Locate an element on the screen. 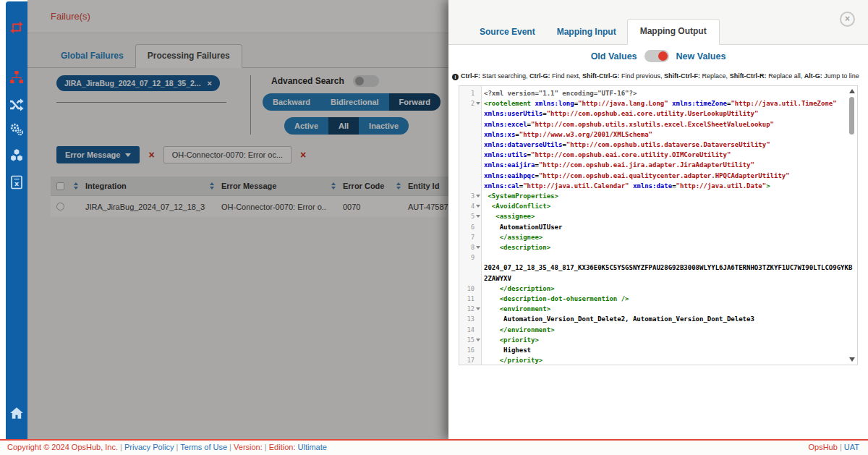 This screenshot has height=455, width=868. footer-link: Ultimate is located at coordinates (311, 447).